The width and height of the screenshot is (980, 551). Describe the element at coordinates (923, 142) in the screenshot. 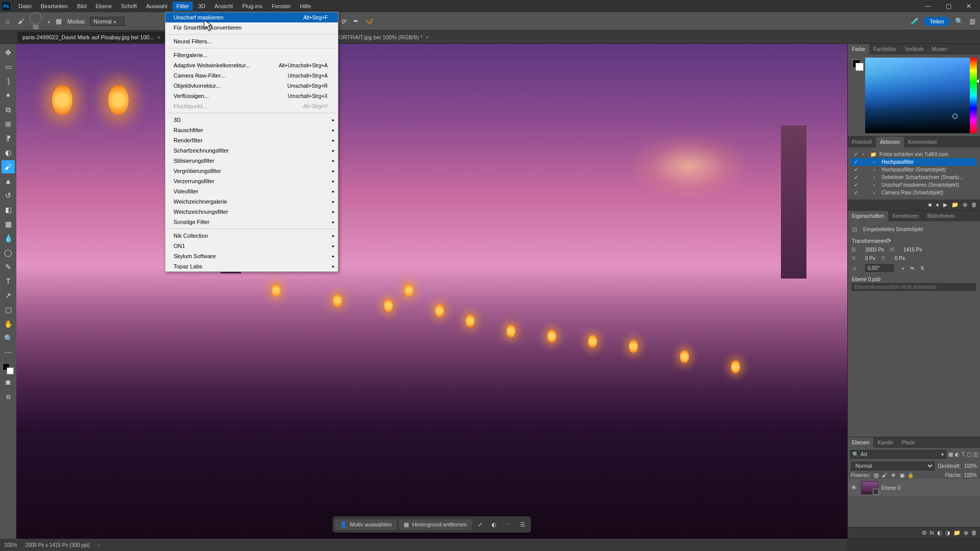

I see `panel-tab-kommentare: Kommentare` at that location.